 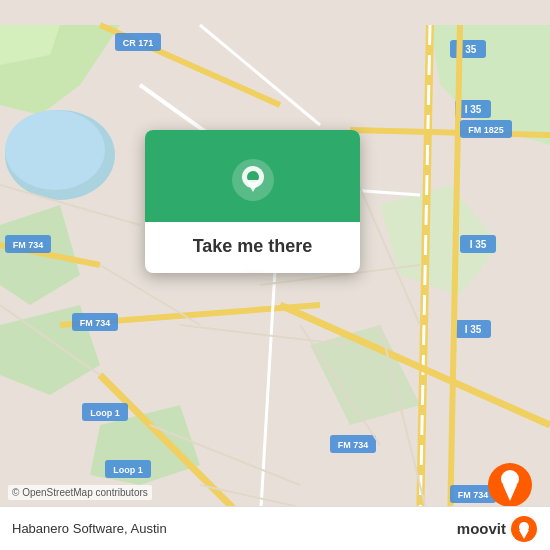 I want to click on moovit-logo: moovit, so click(x=498, y=529).